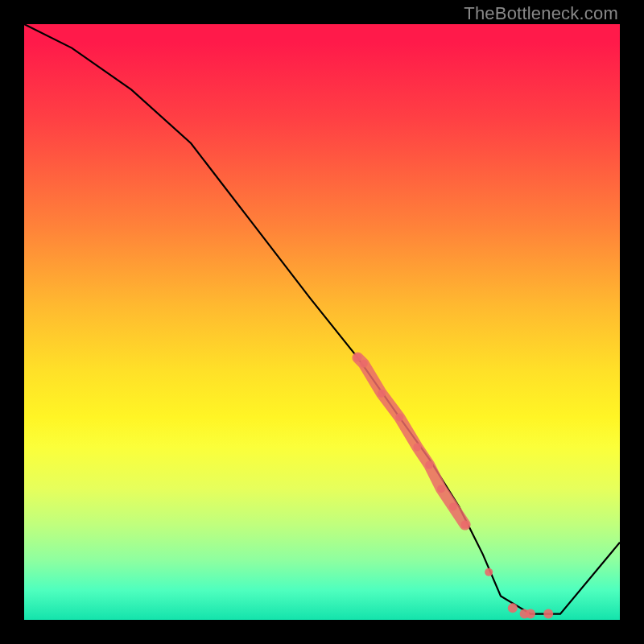  I want to click on marker-isolated-mid, so click(489, 572).